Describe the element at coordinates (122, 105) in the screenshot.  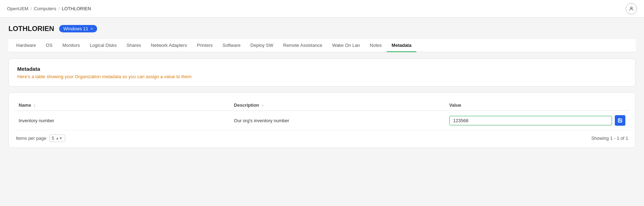
I see `col-header-name: Name ↕` at that location.